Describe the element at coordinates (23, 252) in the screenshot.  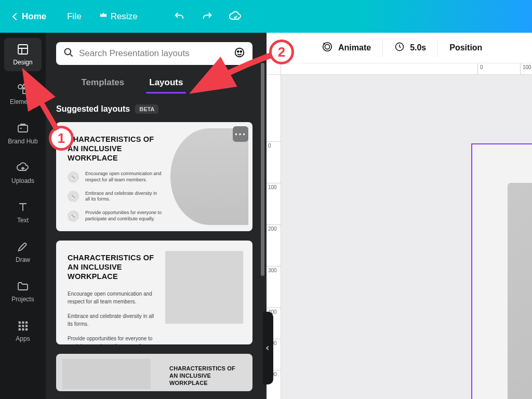
I see `rail-draw: Draw` at that location.